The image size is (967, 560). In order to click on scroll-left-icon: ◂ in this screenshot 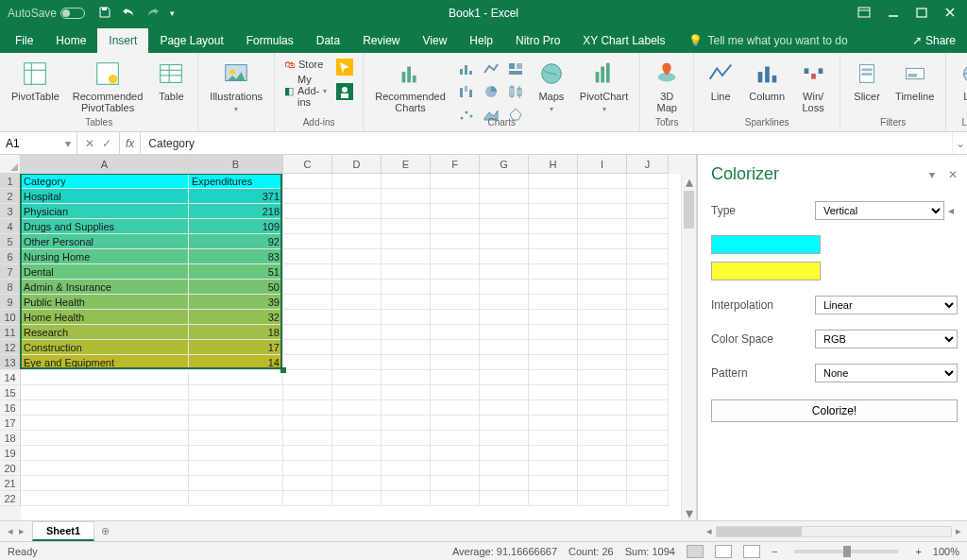, I will do `click(709, 531)`.